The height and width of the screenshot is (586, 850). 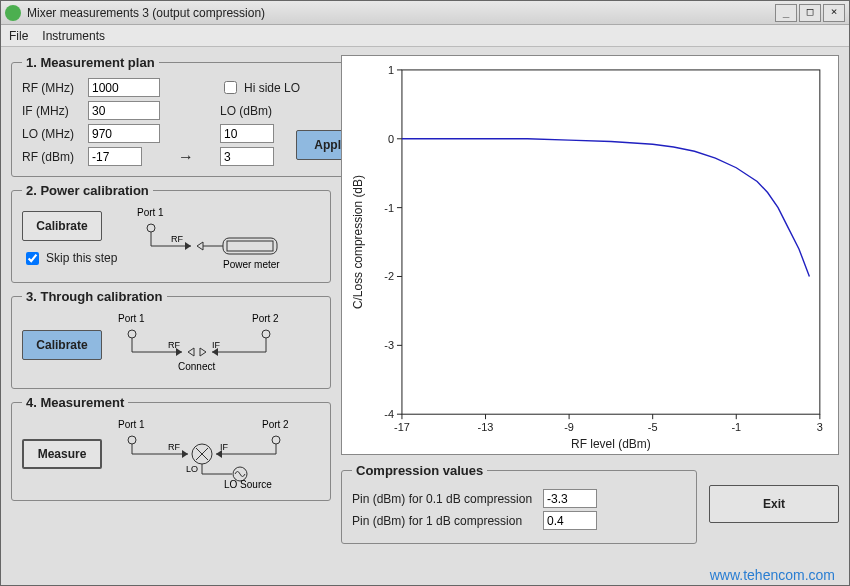 I want to click on skip-step-input, so click(x=32, y=258).